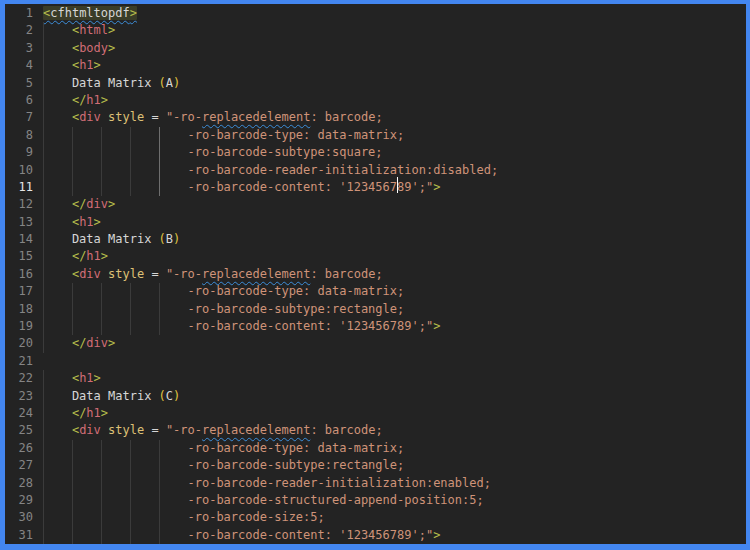  What do you see at coordinates (19, 326) in the screenshot?
I see `line-number: 19` at bounding box center [19, 326].